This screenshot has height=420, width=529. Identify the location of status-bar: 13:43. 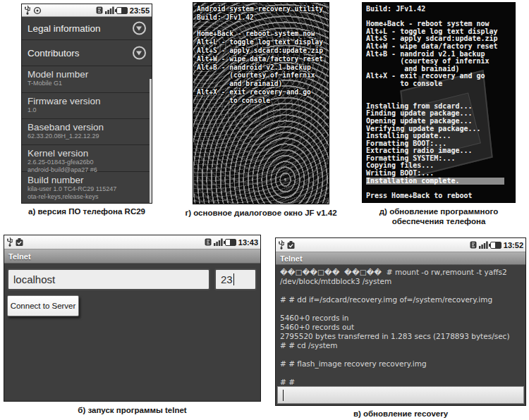
(133, 242).